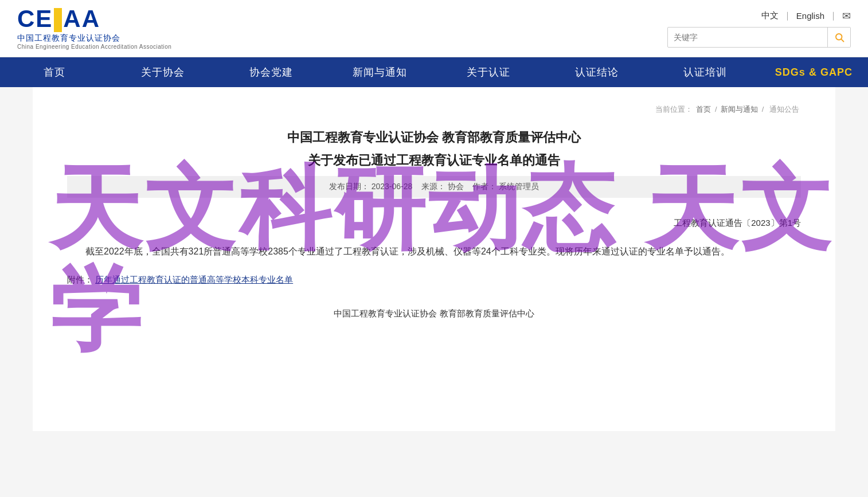  What do you see at coordinates (759, 29) in the screenshot?
I see `header-right: 中文 ｜ English ｜ ✉` at bounding box center [759, 29].